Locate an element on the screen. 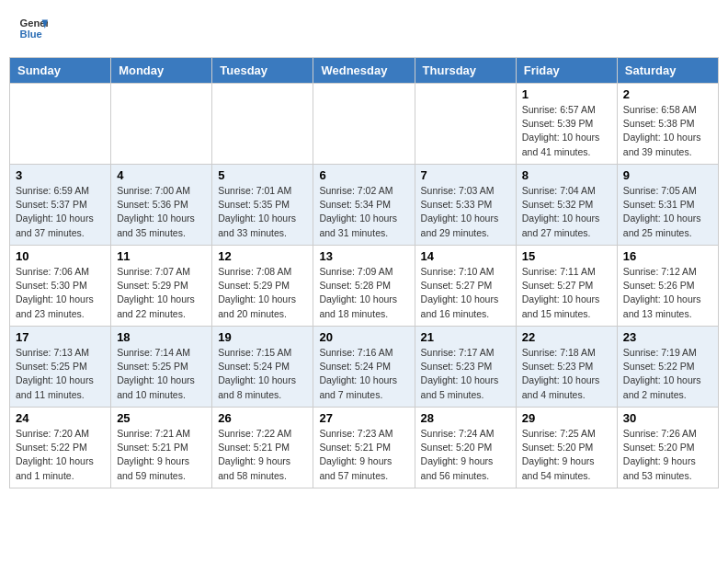 The height and width of the screenshot is (563, 728). calendar-cell: 25Sunrise: 7:21 AM Sunset: 5:21 PM Dayli… is located at coordinates (162, 448).